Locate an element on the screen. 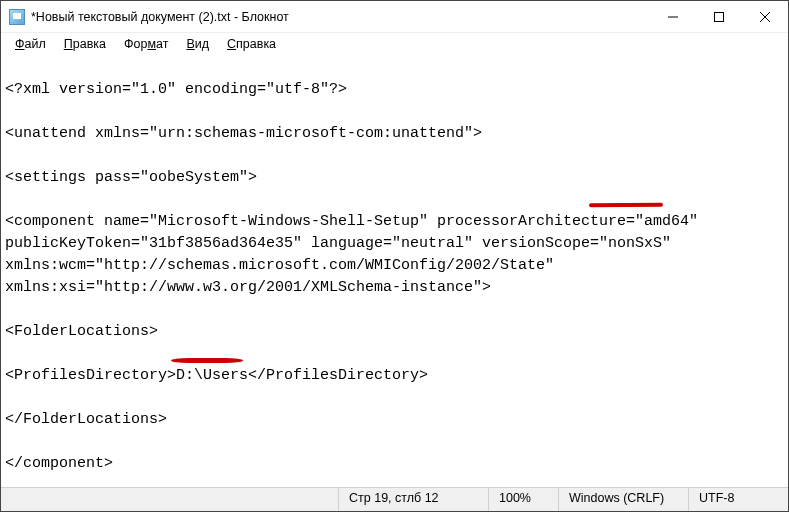  text-line: <unattend xmlns="urn:schemas-microsoft-c… is located at coordinates (244, 134).